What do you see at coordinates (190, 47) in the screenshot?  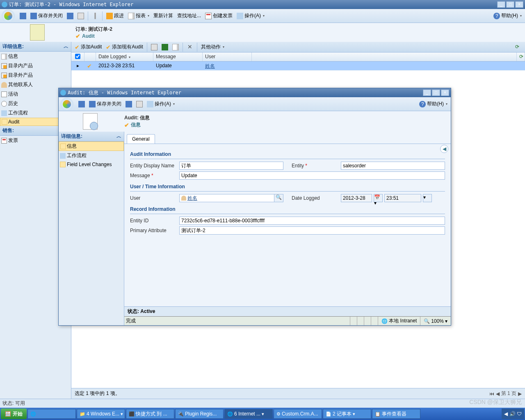 I see `delete-button: ✕` at bounding box center [190, 47].